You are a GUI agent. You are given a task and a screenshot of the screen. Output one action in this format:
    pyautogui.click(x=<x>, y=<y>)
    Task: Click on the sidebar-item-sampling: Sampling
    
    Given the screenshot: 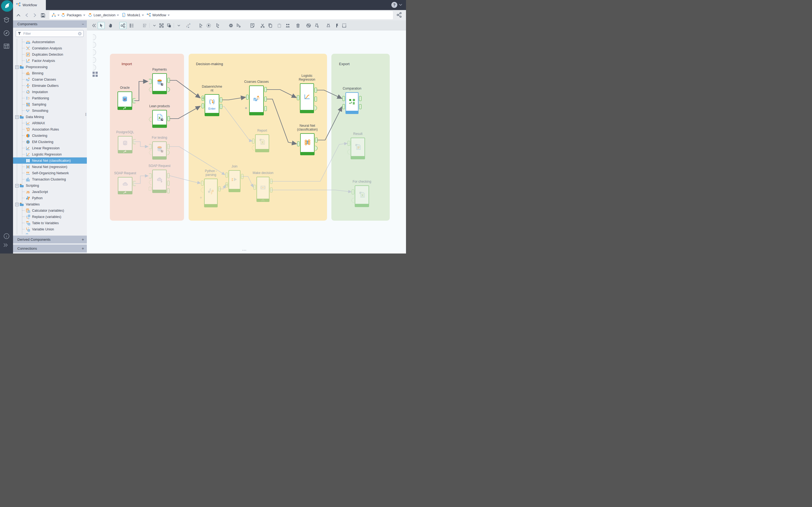 What is the action you would take?
    pyautogui.click(x=50, y=105)
    